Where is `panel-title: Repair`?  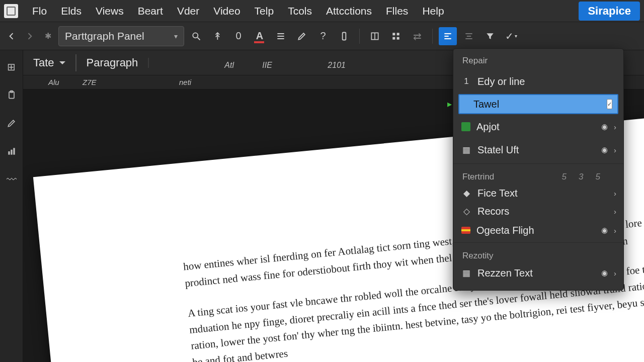 panel-title: Repair is located at coordinates (538, 62).